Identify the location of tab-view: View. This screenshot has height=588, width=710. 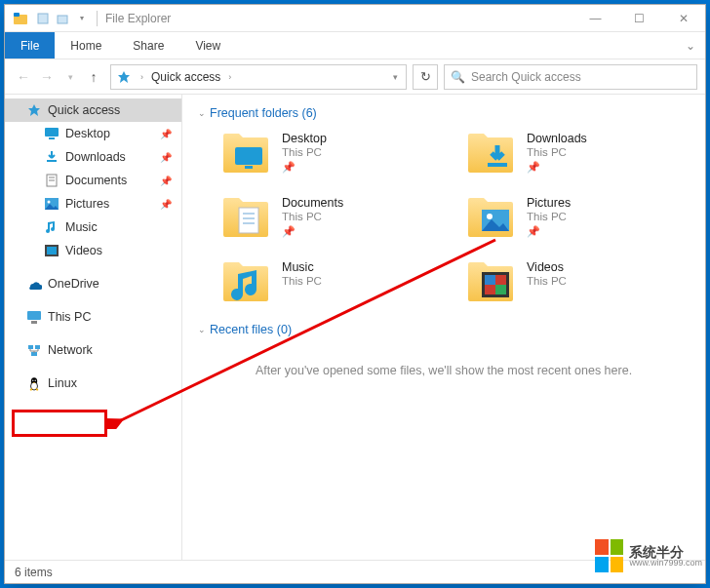
(208, 45).